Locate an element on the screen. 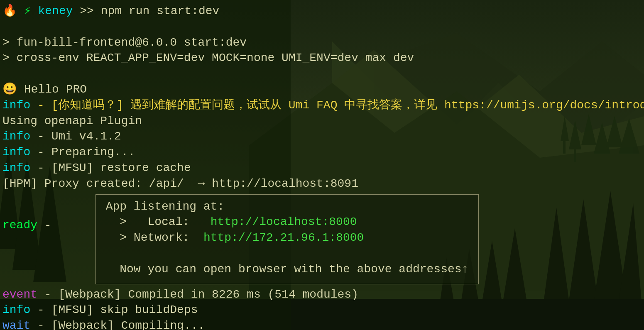 This screenshot has height=330, width=644. prompt-command: npm run start:dev is located at coordinates (160, 11).